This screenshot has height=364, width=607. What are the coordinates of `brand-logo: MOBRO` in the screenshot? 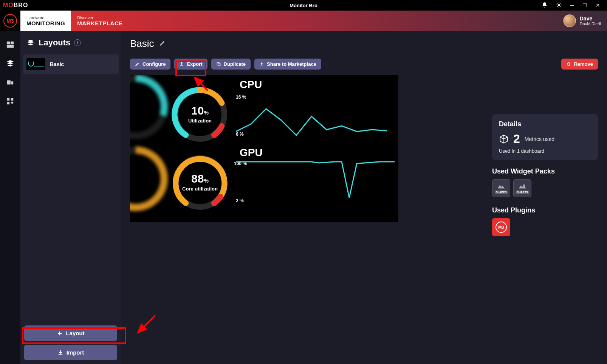 It's located at (15, 5).